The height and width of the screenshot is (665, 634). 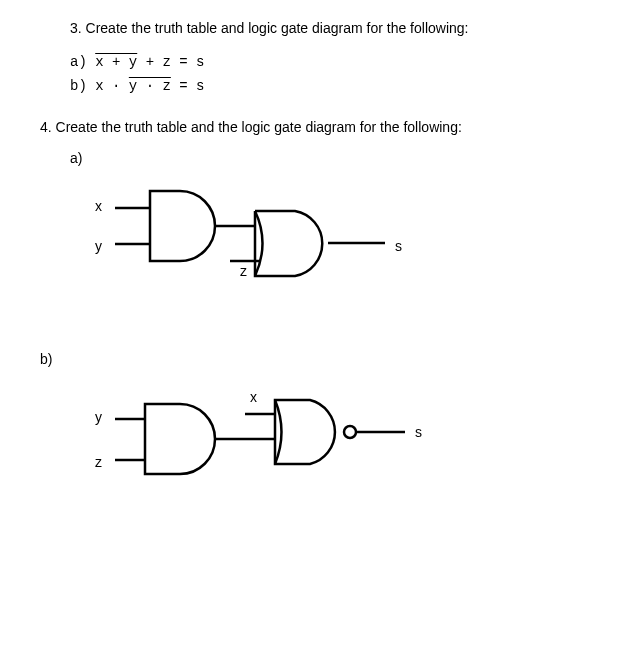 What do you see at coordinates (337, 28) in the screenshot?
I see `question-3-header: 3. Create the truth table and logic gate…` at bounding box center [337, 28].